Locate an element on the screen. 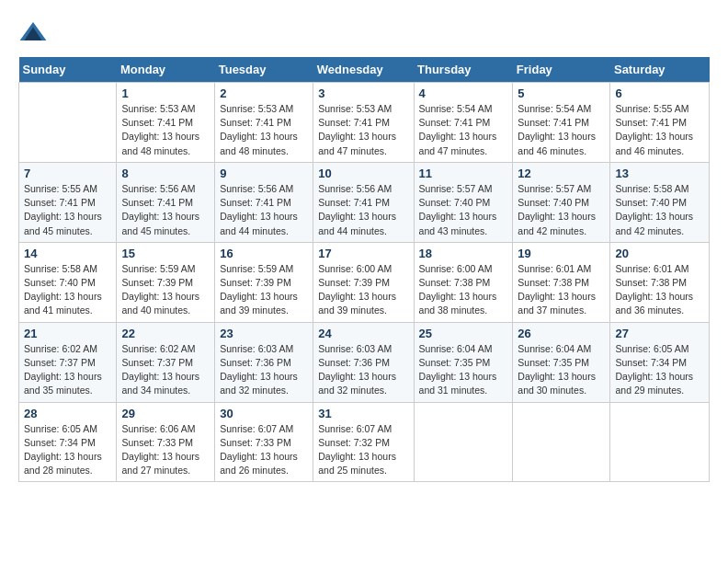 The width and height of the screenshot is (728, 563). day-number: 17 is located at coordinates (363, 254).